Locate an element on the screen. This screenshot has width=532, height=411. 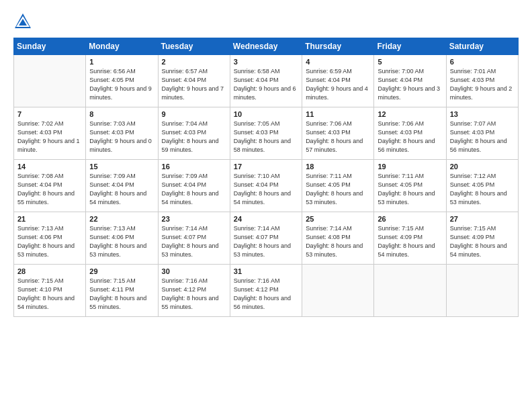
calendar-cell: 3Sunrise: 6:58 AMSunset: 4:04 PMDaylight… is located at coordinates (266, 81).